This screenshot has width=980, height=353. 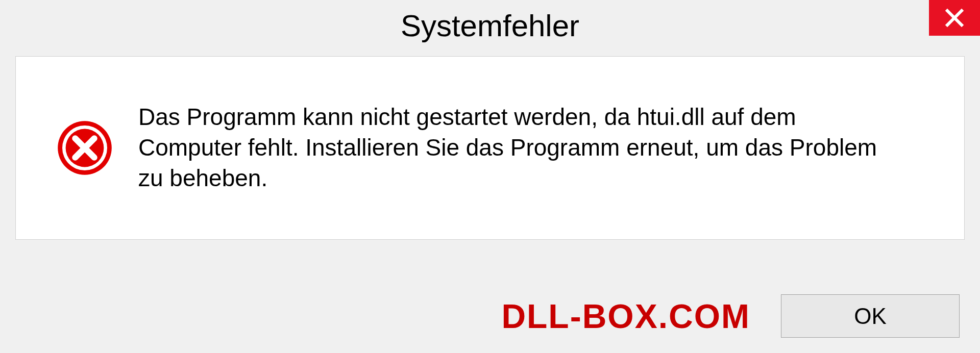 I want to click on close-icon, so click(x=954, y=18).